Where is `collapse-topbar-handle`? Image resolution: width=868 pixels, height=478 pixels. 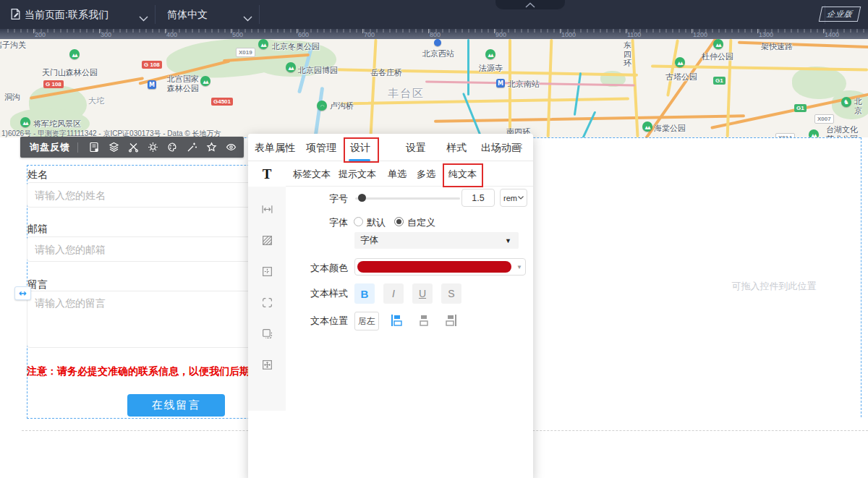 collapse-topbar-handle is located at coordinates (530, 4).